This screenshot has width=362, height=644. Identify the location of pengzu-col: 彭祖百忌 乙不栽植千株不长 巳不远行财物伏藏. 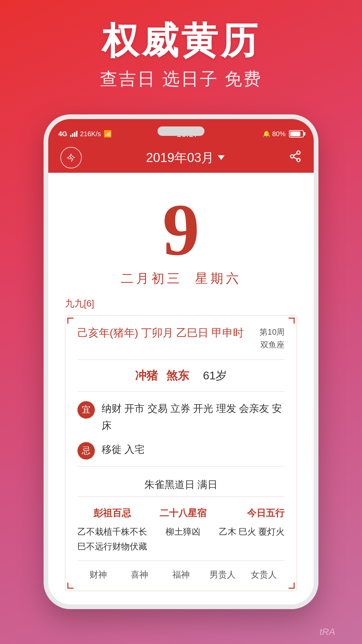
(112, 530).